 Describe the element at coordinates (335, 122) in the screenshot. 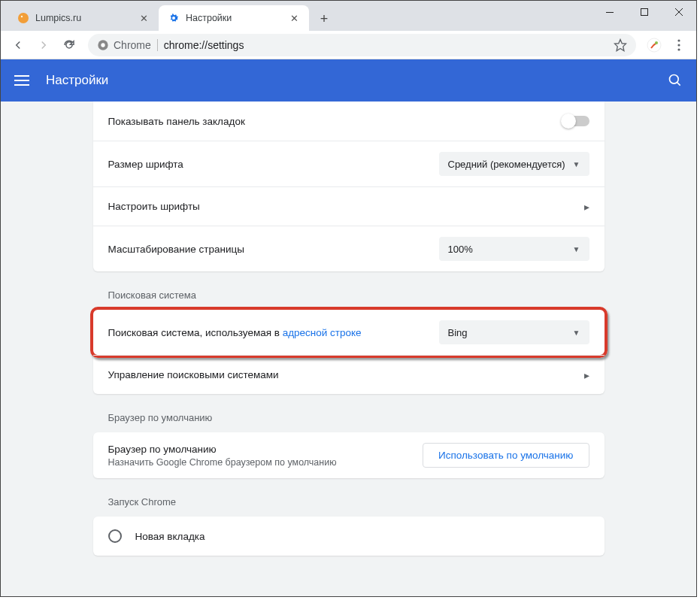

I see `bookmarks-bar-label: Показывать панель закладок` at that location.